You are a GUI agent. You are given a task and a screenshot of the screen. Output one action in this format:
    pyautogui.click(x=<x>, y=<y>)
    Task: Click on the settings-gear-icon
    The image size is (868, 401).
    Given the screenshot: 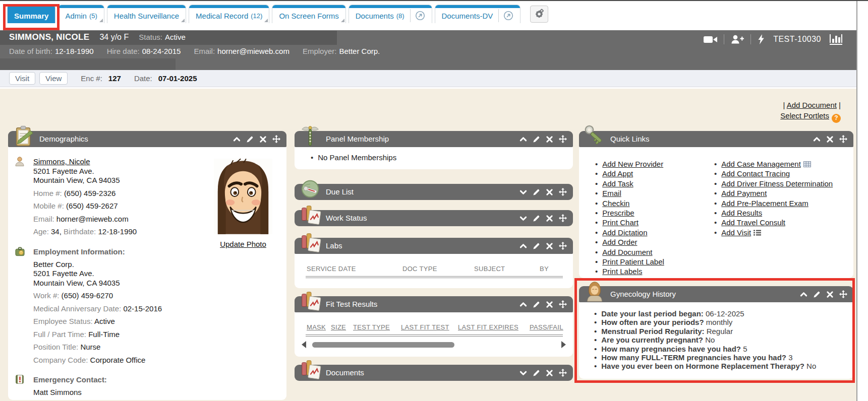 What is the action you would take?
    pyautogui.click(x=539, y=14)
    